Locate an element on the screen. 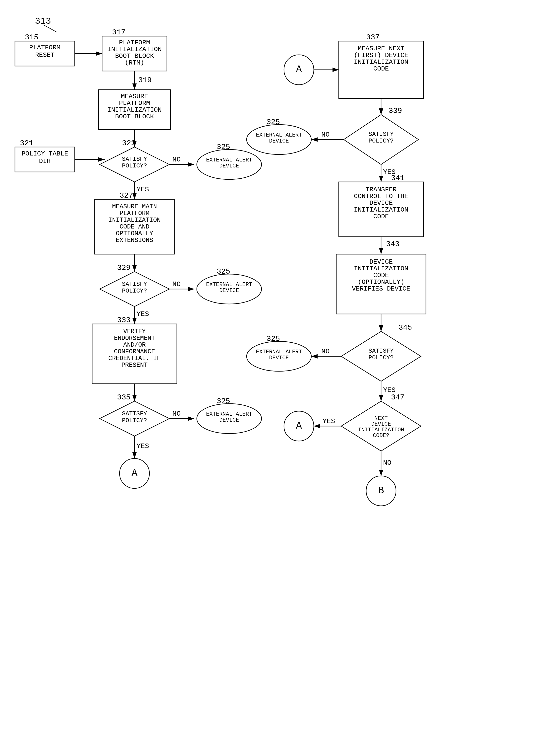 This screenshot has height=756, width=537. ref-327: 327 is located at coordinates (126, 196).